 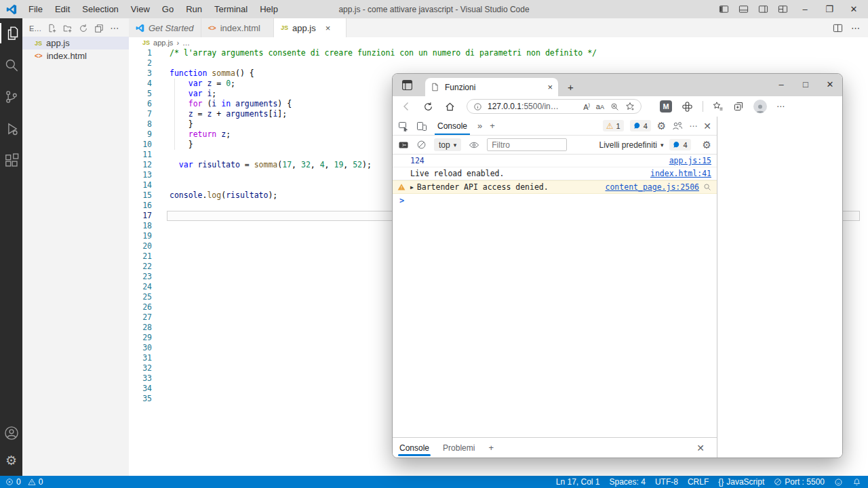 I want to click on menu-file: File, so click(x=35, y=9).